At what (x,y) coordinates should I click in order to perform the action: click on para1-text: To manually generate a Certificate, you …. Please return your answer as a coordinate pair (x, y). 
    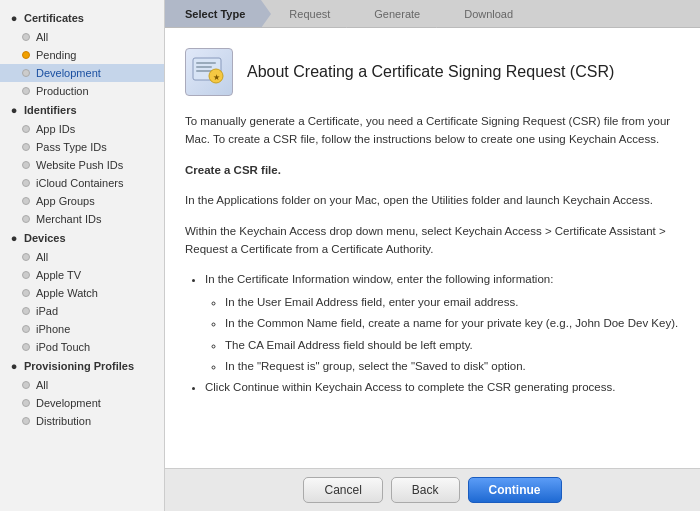
    Looking at the image, I should click on (428, 130).